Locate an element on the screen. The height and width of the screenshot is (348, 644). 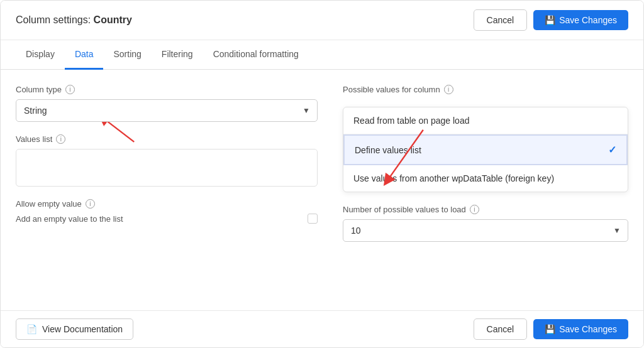
docs-icon: 📄 is located at coordinates (31, 329).